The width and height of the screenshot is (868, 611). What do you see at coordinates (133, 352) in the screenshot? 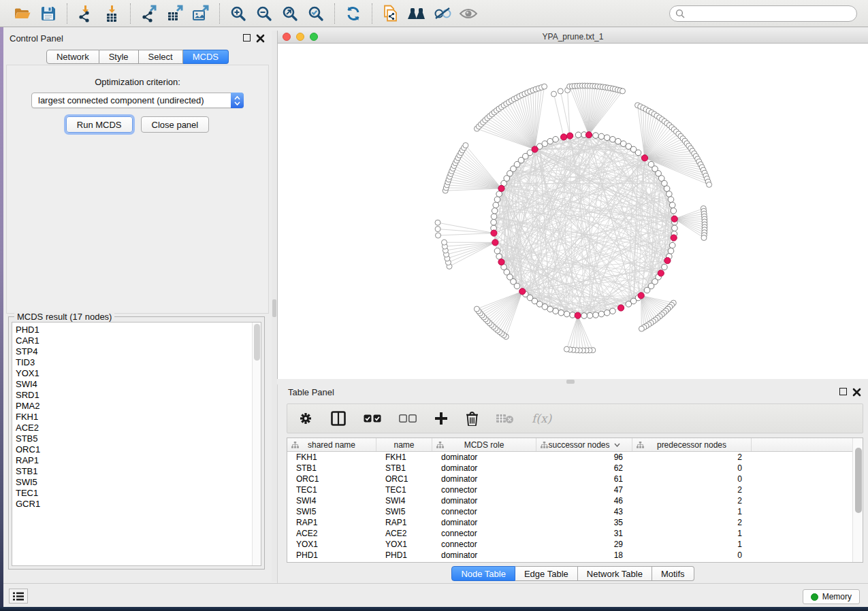
I see `mcds-result-item: STP4` at bounding box center [133, 352].